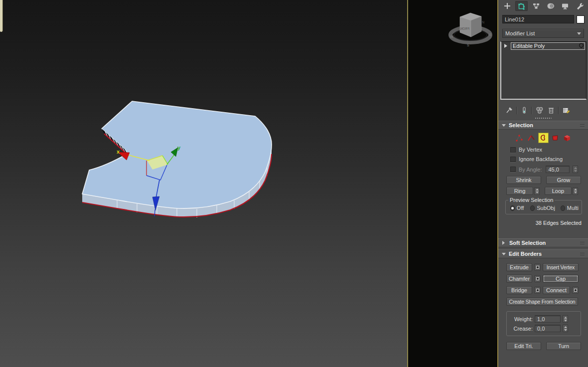 The image size is (588, 367). Describe the element at coordinates (550, 6) in the screenshot. I see `tab-motion` at that location.